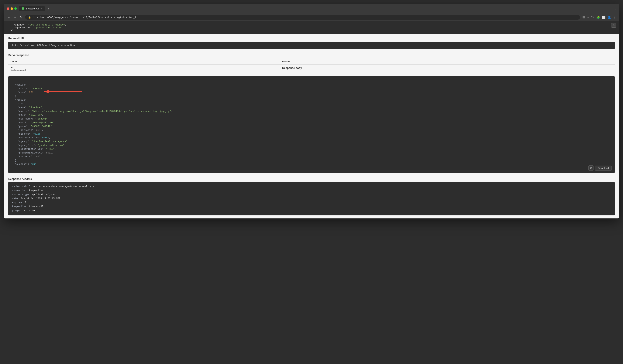  Describe the element at coordinates (312, 157) in the screenshot. I see `json-line-contacts: "contacts": null` at that location.